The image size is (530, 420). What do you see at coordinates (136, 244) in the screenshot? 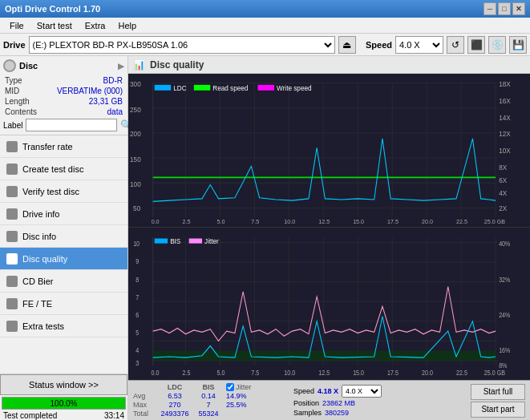
I see `svg-text: 10` at bounding box center [136, 244].